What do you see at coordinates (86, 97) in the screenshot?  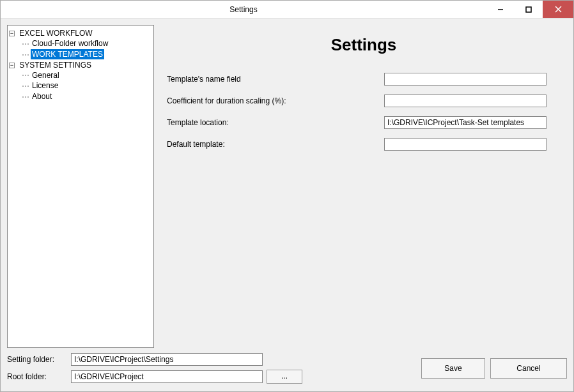 I see `tree-item-about: ⋯About` at bounding box center [86, 97].